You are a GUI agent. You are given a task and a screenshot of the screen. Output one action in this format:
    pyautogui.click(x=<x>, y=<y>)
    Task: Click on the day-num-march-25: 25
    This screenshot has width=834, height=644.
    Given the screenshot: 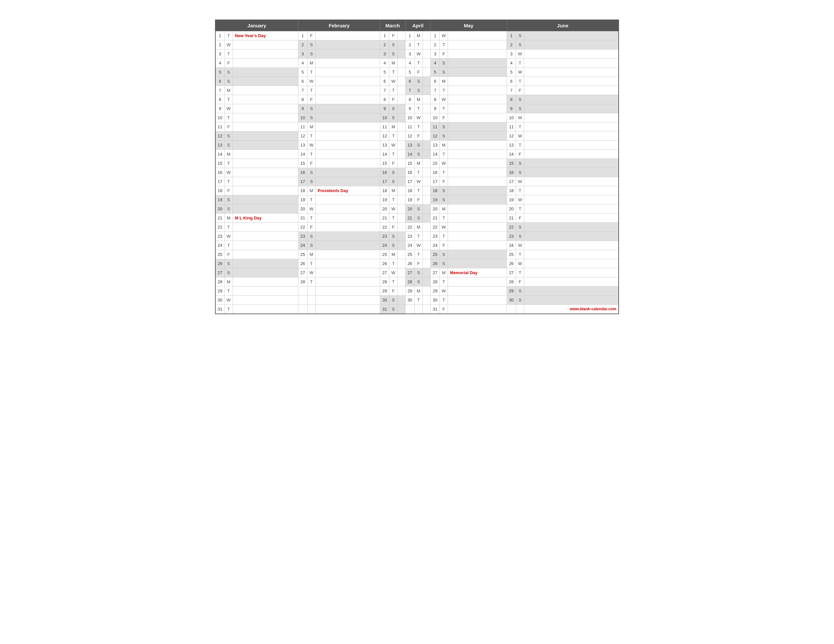 What is the action you would take?
    pyautogui.click(x=385, y=255)
    